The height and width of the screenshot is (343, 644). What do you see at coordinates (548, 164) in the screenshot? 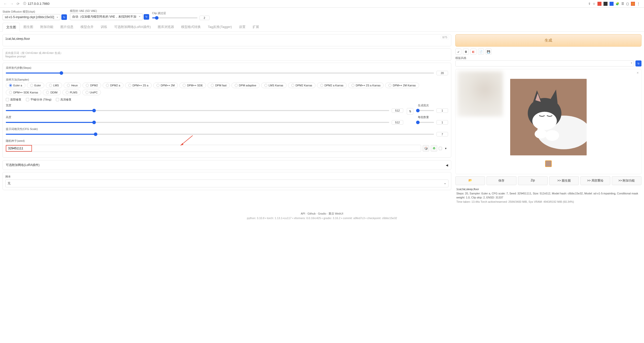
I see `output-thumbnail` at bounding box center [548, 164].